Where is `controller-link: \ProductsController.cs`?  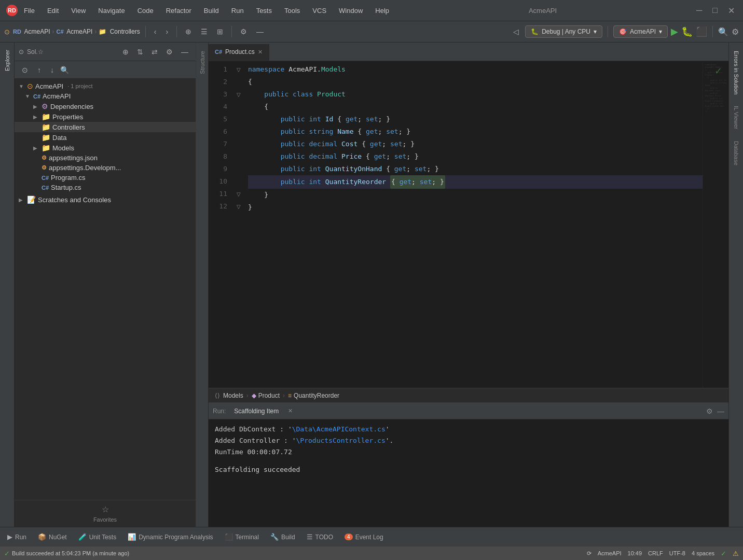
controller-link: \ProductsController.cs is located at coordinates (341, 441).